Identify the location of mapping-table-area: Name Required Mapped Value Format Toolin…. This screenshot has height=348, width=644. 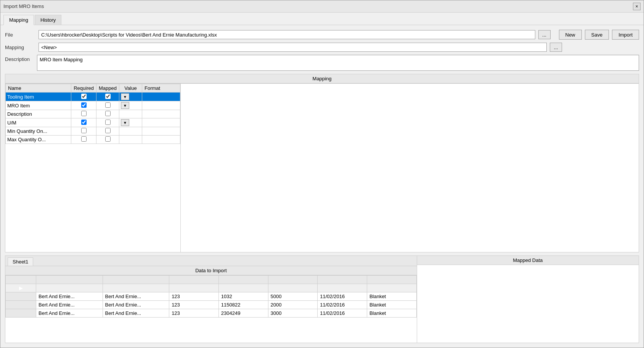
(93, 168).